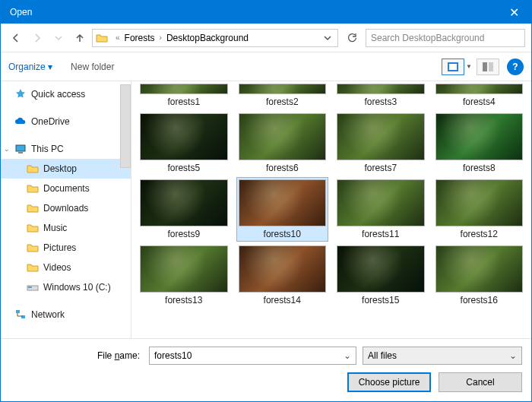  What do you see at coordinates (283, 143) in the screenshot?
I see `file-item: forests6` at bounding box center [283, 143].